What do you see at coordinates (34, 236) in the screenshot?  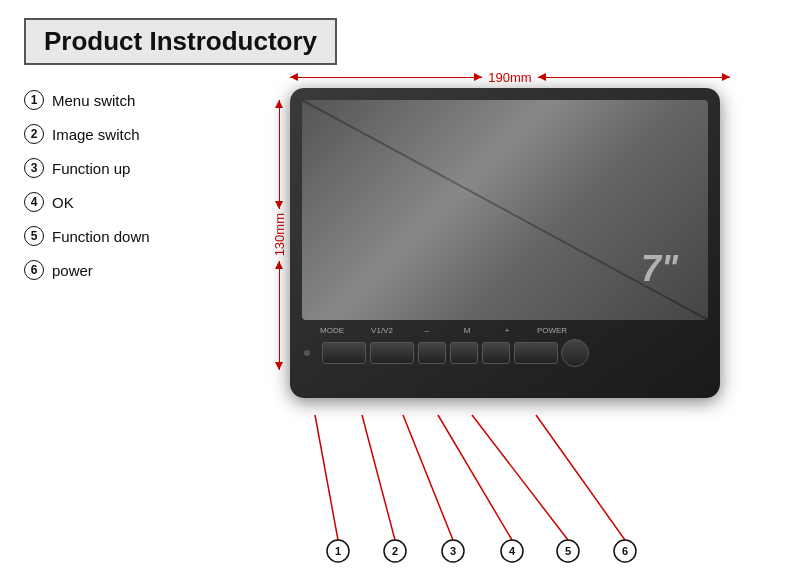 I see `legend-num-5: 5` at bounding box center [34, 236].